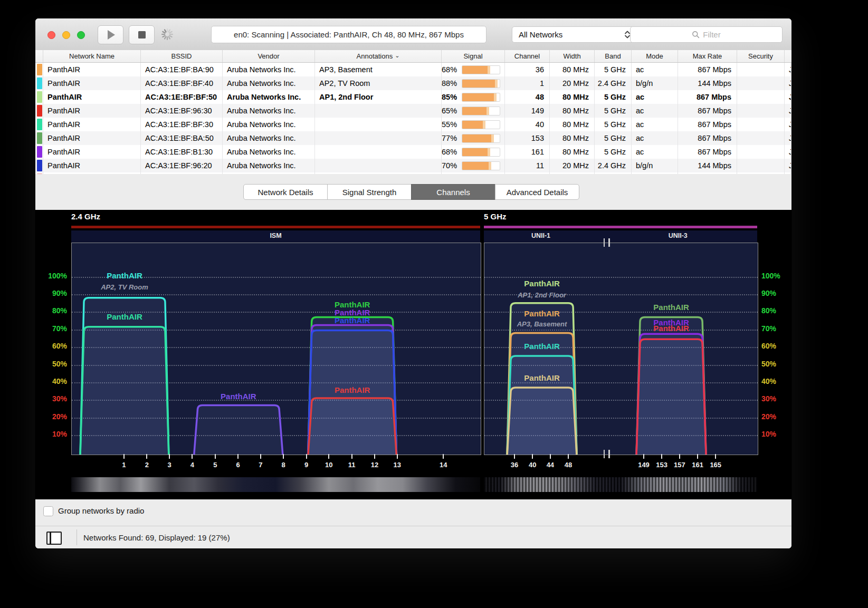 The image size is (868, 608). Describe the element at coordinates (777, 311) in the screenshot. I see `y-axis-label-right: 80%` at that location.